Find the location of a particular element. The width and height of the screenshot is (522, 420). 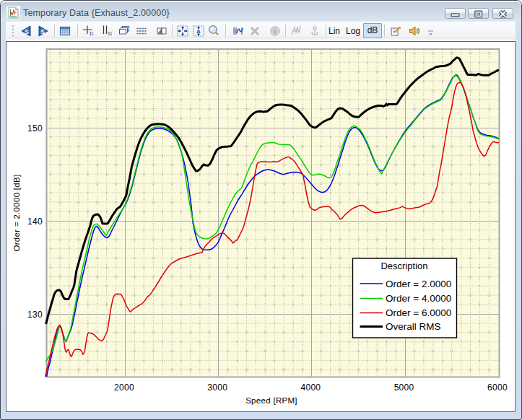

svg-text: 130 is located at coordinates (35, 315).